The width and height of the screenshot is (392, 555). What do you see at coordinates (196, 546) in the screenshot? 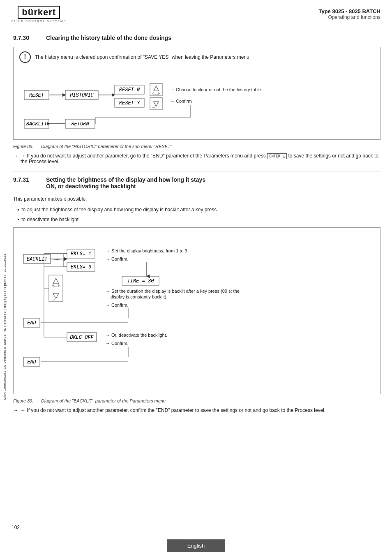
I see `footer-language: English` at bounding box center [196, 546].